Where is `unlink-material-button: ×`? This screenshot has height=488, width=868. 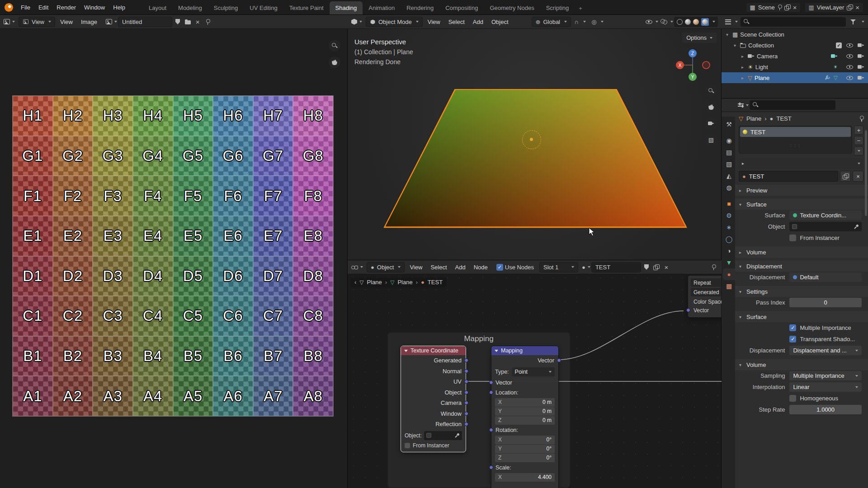 unlink-material-button: × is located at coordinates (666, 267).